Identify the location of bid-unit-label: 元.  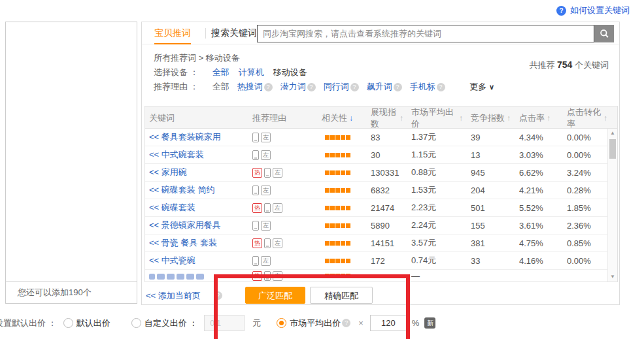
(256, 323).